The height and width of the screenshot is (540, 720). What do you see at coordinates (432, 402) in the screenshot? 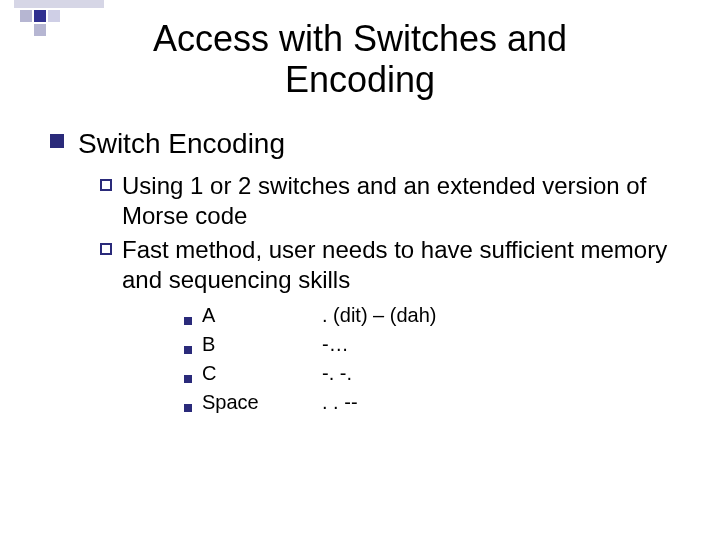
I see `morse-row: Space . . --` at bounding box center [432, 402].